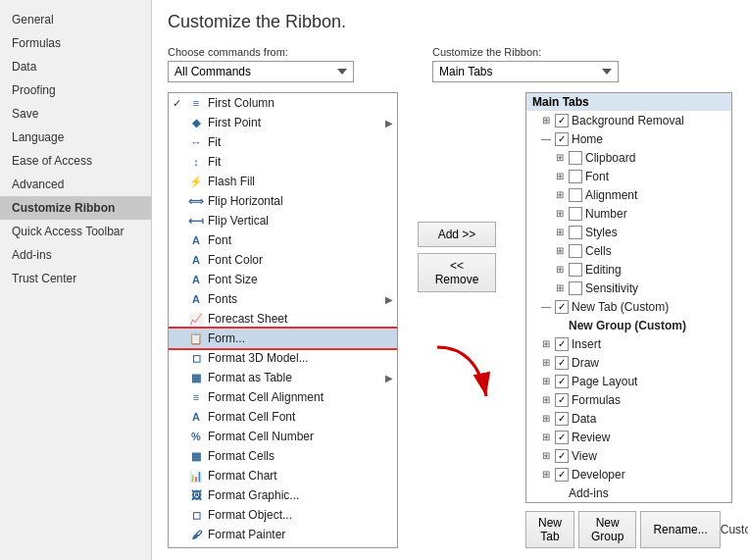  I want to click on tree-item: ⊞Alignment, so click(629, 194).